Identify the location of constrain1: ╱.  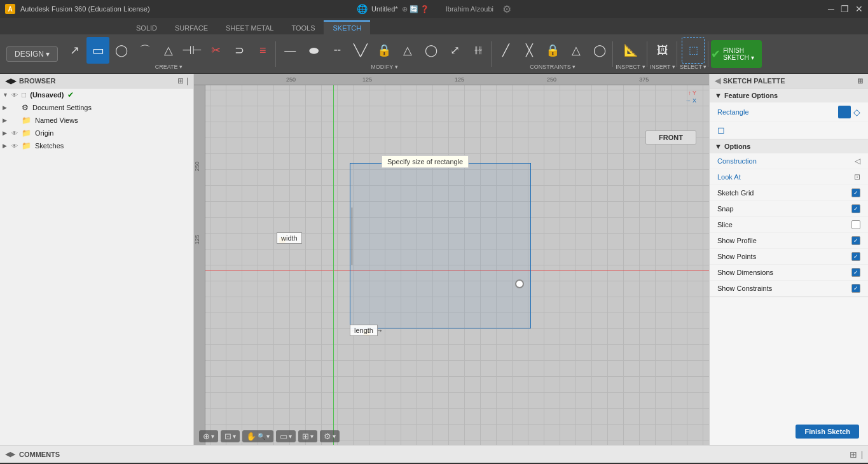
(506, 50).